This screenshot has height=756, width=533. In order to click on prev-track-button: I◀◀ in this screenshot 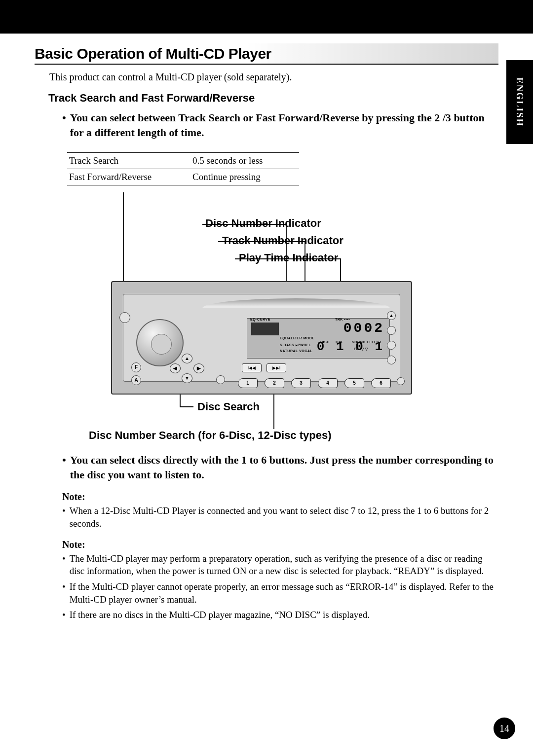, I will do `click(252, 368)`.